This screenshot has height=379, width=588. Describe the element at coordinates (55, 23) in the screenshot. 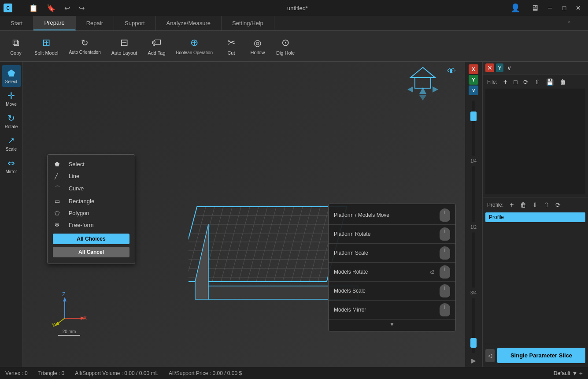

I see `tab-prepare: Prepare` at that location.